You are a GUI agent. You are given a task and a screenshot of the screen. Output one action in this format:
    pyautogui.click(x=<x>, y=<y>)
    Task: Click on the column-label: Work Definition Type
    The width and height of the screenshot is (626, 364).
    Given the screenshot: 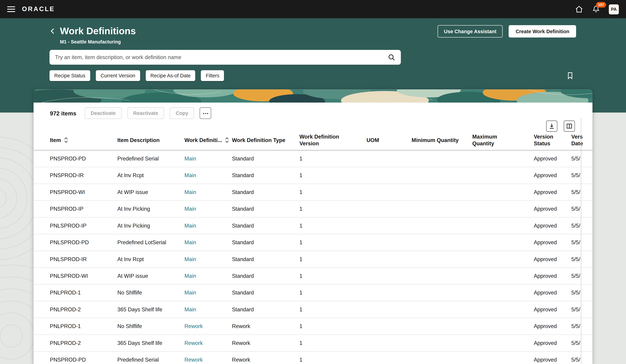 What is the action you would take?
    pyautogui.click(x=259, y=140)
    